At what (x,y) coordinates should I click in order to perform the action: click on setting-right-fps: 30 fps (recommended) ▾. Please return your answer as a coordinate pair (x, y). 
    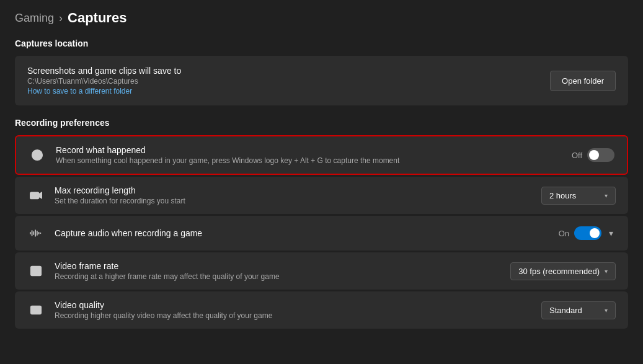
    Looking at the image, I should click on (563, 272).